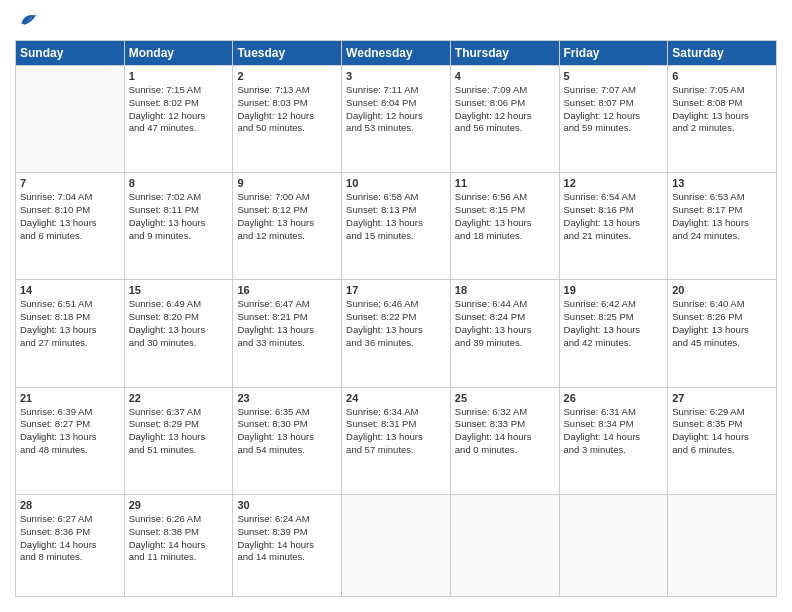 Image resolution: width=792 pixels, height=612 pixels. What do you see at coordinates (505, 76) in the screenshot?
I see `day-number: 4` at bounding box center [505, 76].